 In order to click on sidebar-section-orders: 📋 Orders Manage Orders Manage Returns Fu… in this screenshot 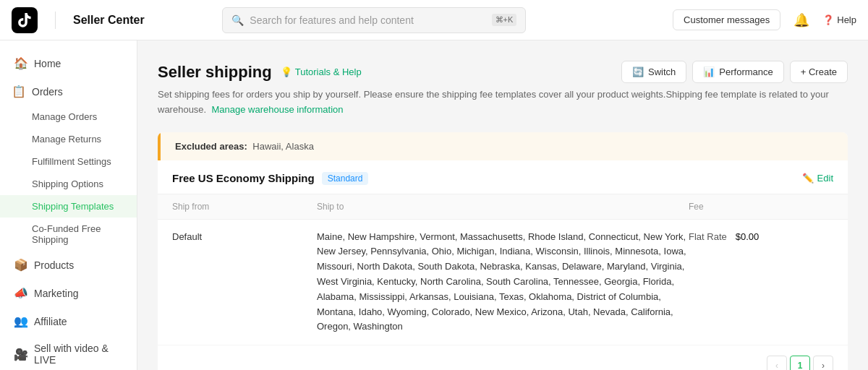, I will do `click(68, 164)`.